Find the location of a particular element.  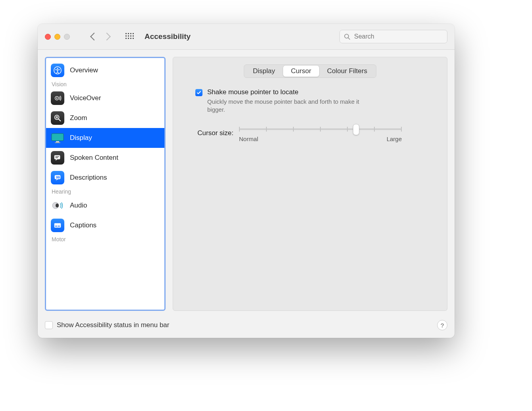

tab-display: Display is located at coordinates (264, 71).